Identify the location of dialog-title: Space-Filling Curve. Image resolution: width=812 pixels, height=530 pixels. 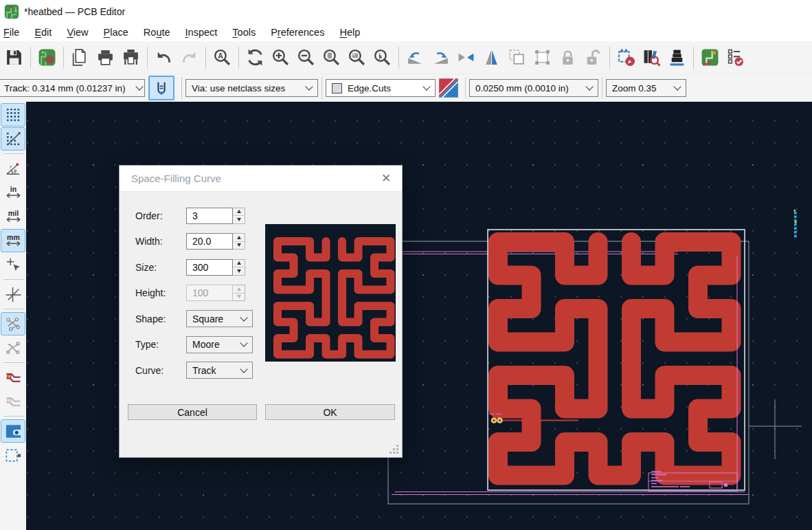
(176, 179).